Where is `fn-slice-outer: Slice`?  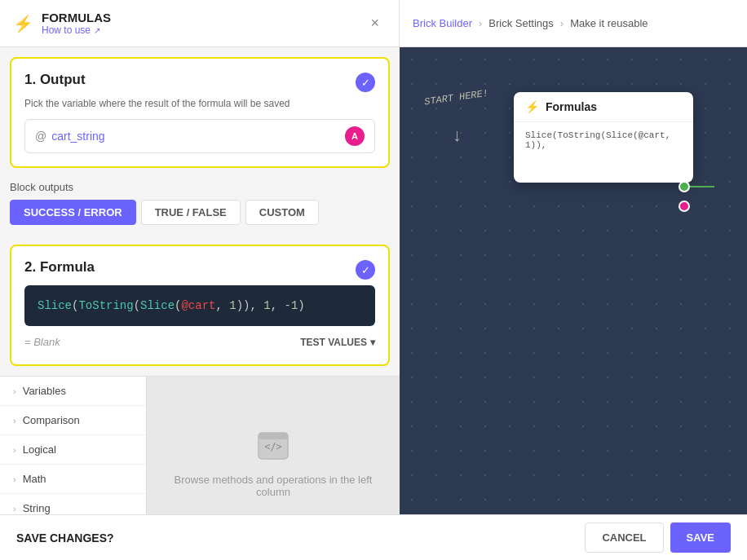
fn-slice-outer: Slice is located at coordinates (55, 306).